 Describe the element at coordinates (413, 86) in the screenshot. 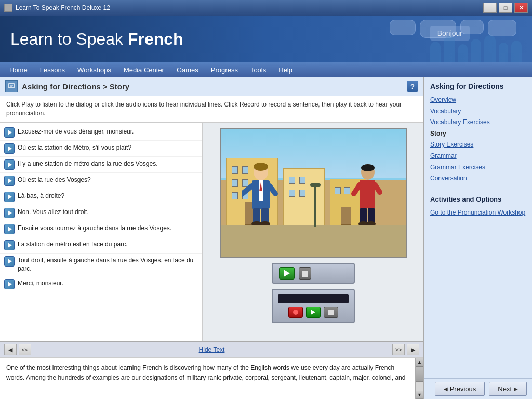

I see `help-button: ?` at that location.